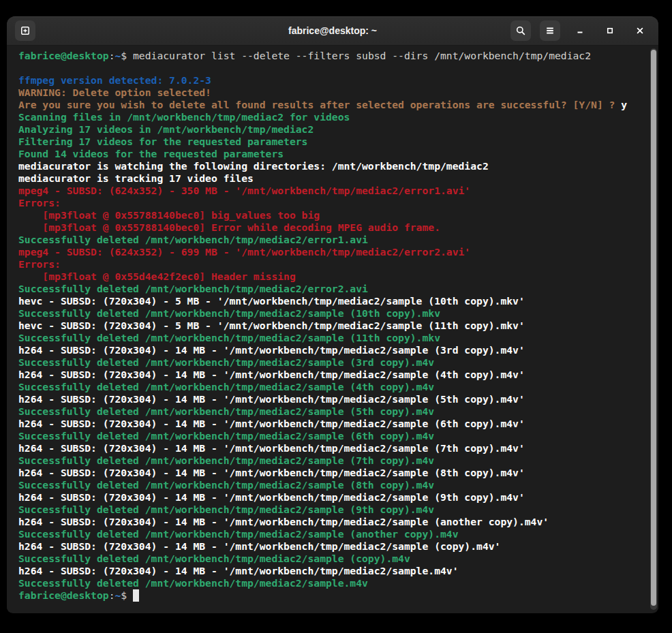 This screenshot has height=633, width=672. I want to click on maximize-icon, so click(610, 31).